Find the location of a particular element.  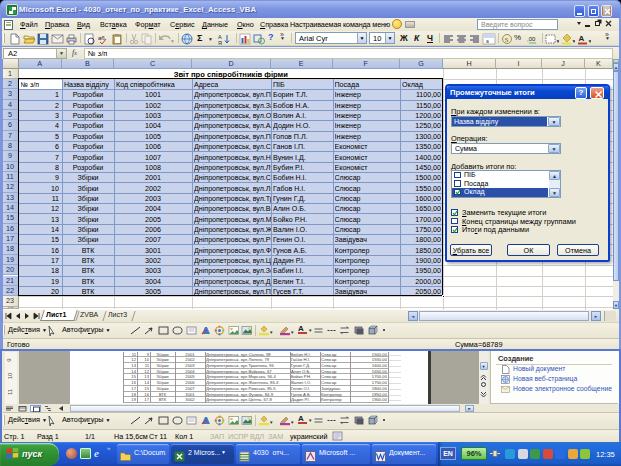

svg-text: аб is located at coordinates (102, 38).